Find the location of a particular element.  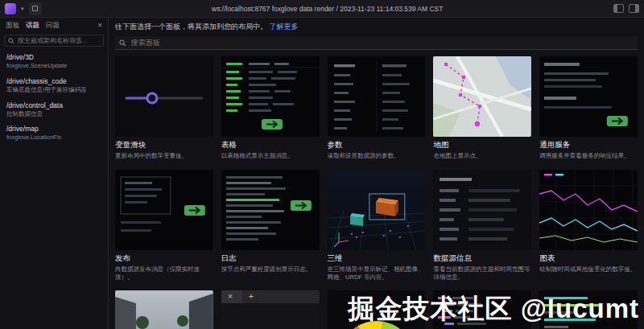

panel-thumb-tab: × + is located at coordinates (270, 310).